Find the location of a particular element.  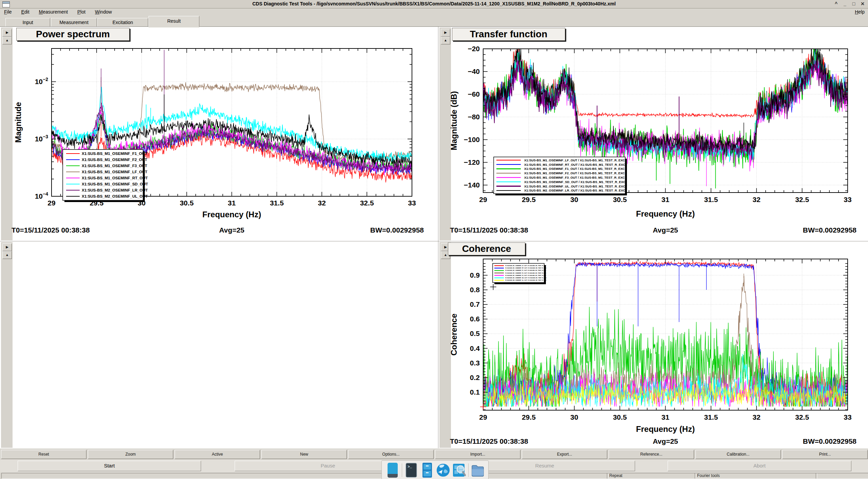

close-button: ✕ is located at coordinates (863, 4).